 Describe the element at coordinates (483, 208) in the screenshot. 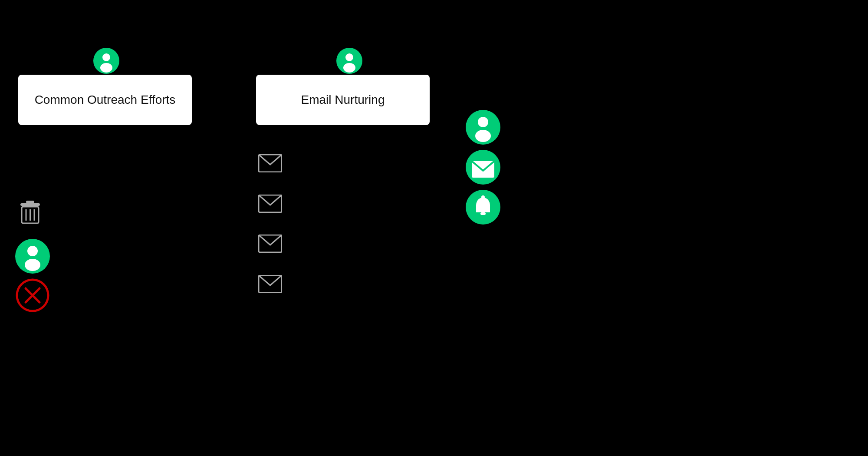

I see `bell-green-circle-right` at that location.